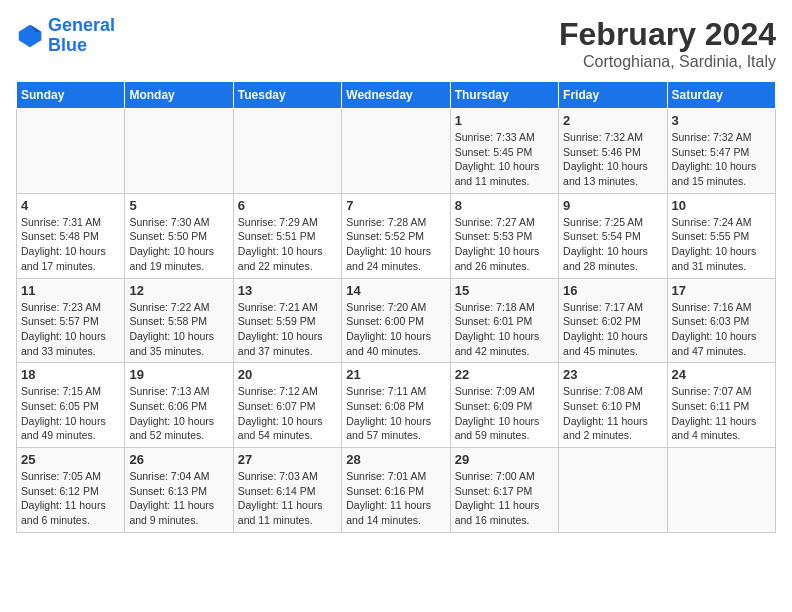  Describe the element at coordinates (178, 290) in the screenshot. I see `day-number: 12` at that location.